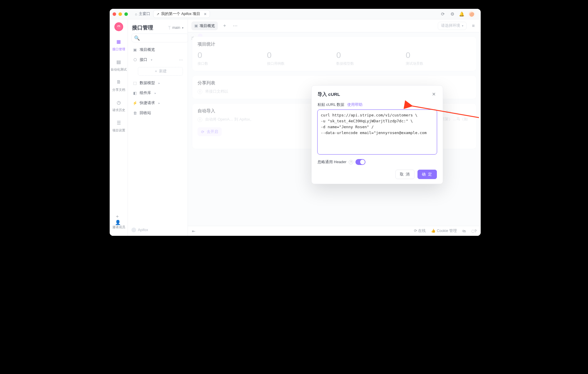 The image size is (588, 374). What do you see at coordinates (119, 62) in the screenshot?
I see `automation-icon: ▤` at bounding box center [119, 62].